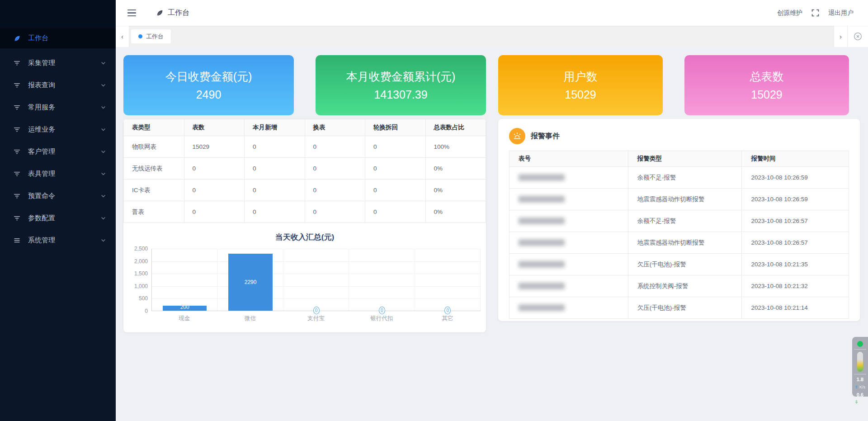  What do you see at coordinates (860, 402) in the screenshot?
I see `download-speed-unit: ⇩ K/s` at bounding box center [860, 402].